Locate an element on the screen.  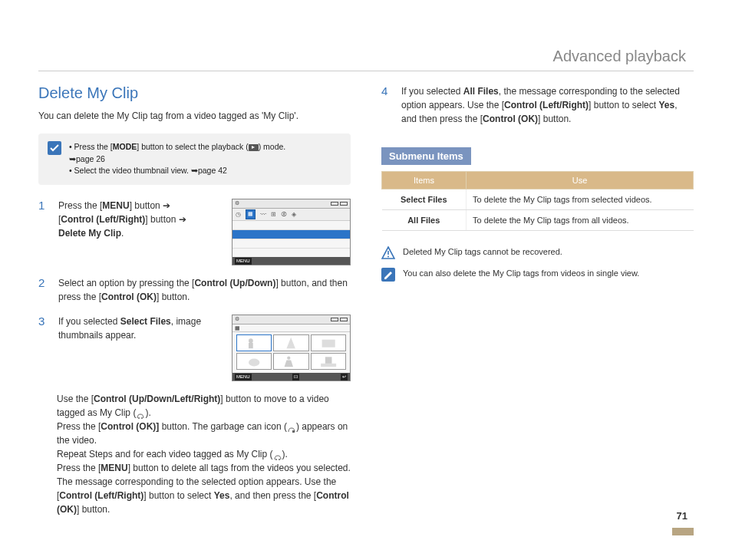
step-number: 4 is located at coordinates (387, 105).